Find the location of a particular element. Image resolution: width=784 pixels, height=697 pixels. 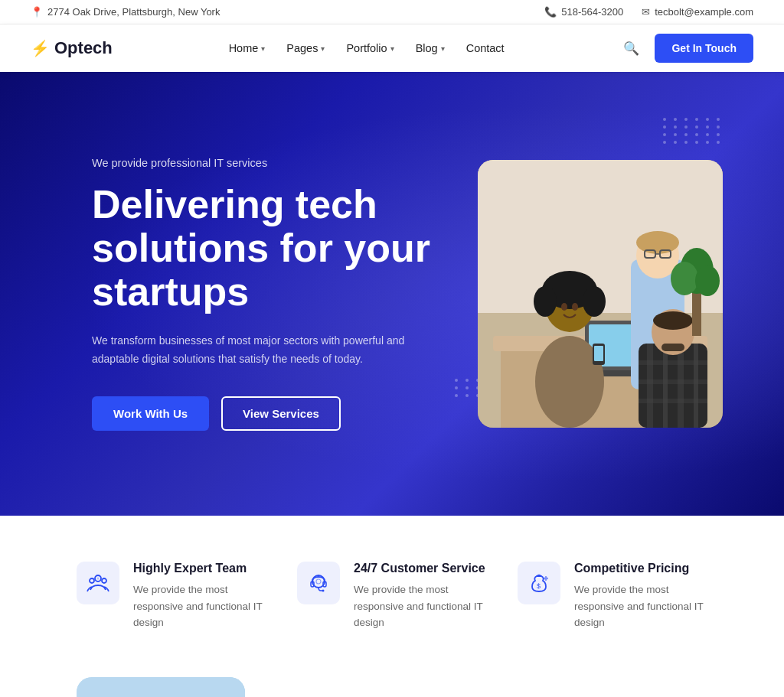

feature-item-pricing: $ Competitive Pricing We provide the mos… is located at coordinates (612, 597).